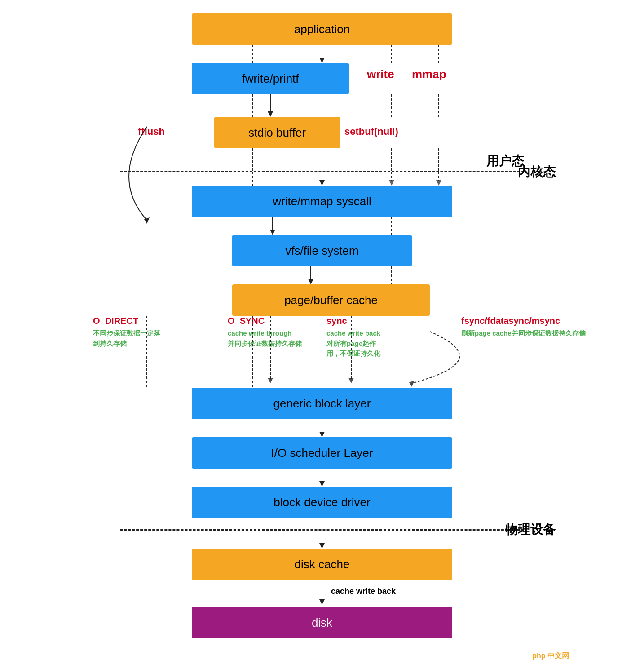  Describe the element at coordinates (138, 321) in the screenshot. I see `o-direct-label: O_DIRECT` at that location.